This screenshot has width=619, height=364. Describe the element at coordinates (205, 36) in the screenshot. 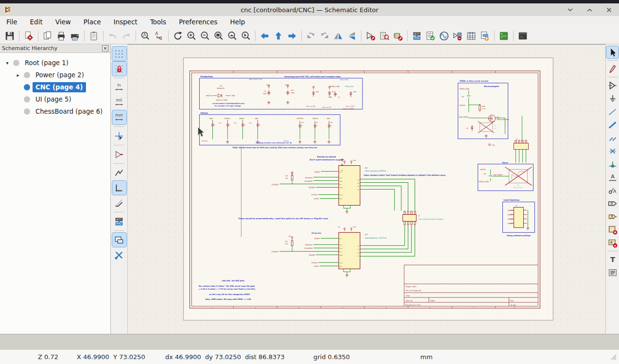

I see `zoom-out-icon` at that location.